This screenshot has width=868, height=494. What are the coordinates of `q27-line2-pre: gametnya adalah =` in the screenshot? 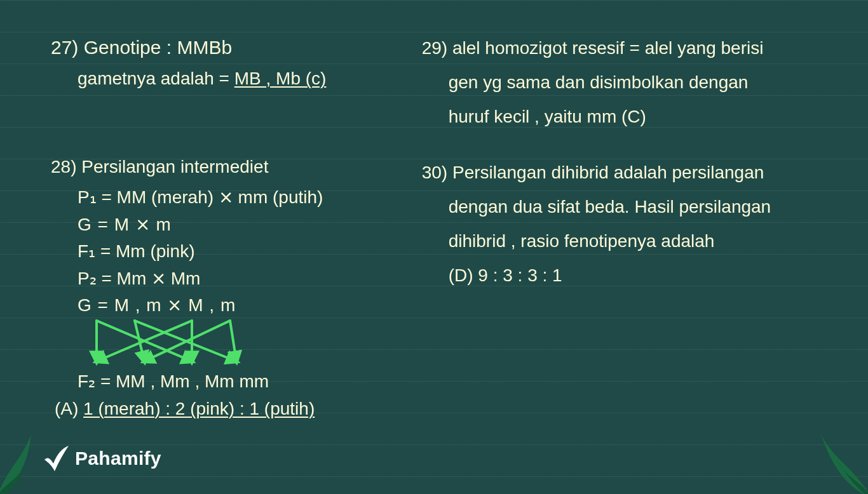 It's located at (156, 79).